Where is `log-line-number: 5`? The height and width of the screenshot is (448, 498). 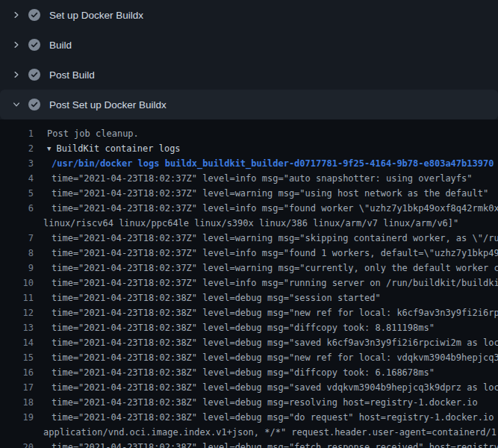 log-line-number: 5 is located at coordinates (16, 193).